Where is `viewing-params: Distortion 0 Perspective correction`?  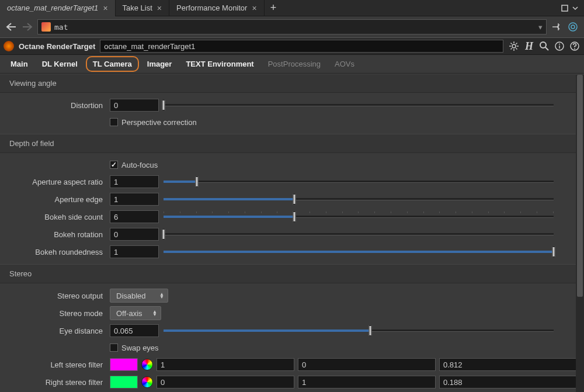
viewing-params: Distortion 0 Perspective correction is located at coordinates (292, 113).